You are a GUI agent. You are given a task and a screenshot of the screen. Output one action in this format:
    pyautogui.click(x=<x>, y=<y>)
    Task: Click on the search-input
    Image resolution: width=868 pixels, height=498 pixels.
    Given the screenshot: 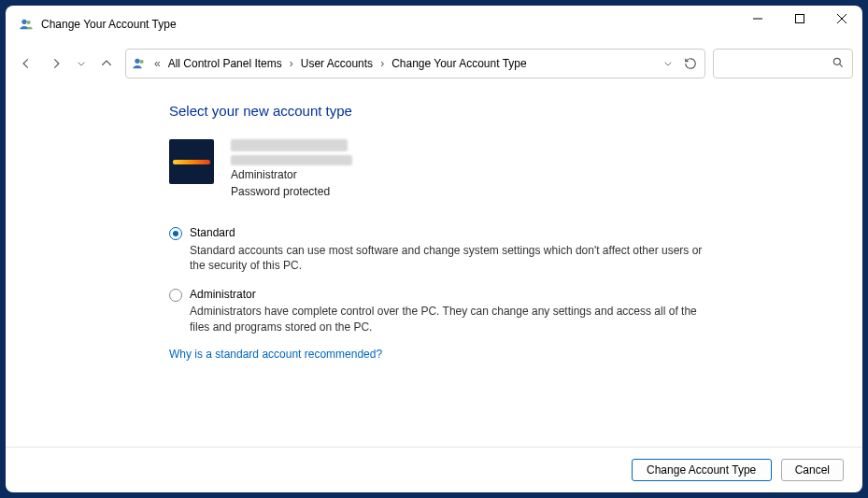 What is the action you would take?
    pyautogui.click(x=783, y=64)
    